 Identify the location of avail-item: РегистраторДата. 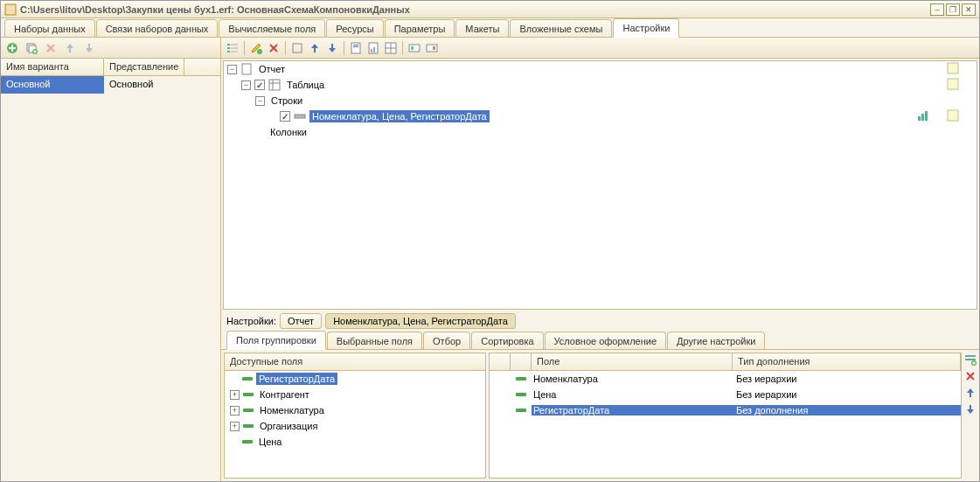
(355, 379).